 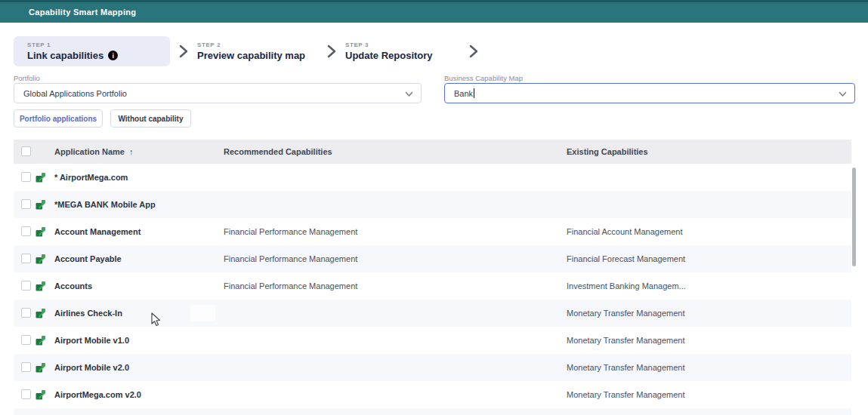 I want to click on application-name: Airport Mobile v1.0, so click(x=92, y=340).